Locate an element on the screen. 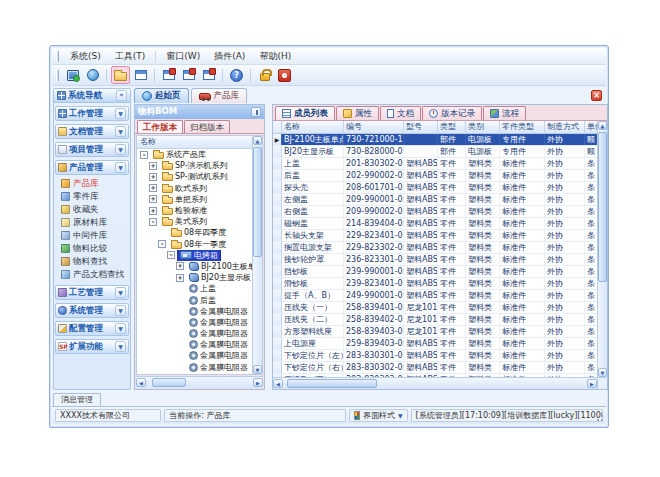 This screenshot has height=477, width=660. tree-node: +欧式系列 is located at coordinates (194, 188).